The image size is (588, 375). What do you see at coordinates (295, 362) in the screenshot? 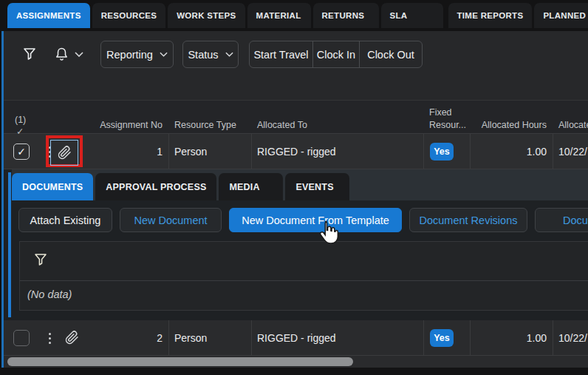
I see `horizontal-scrollbar` at bounding box center [295, 362].